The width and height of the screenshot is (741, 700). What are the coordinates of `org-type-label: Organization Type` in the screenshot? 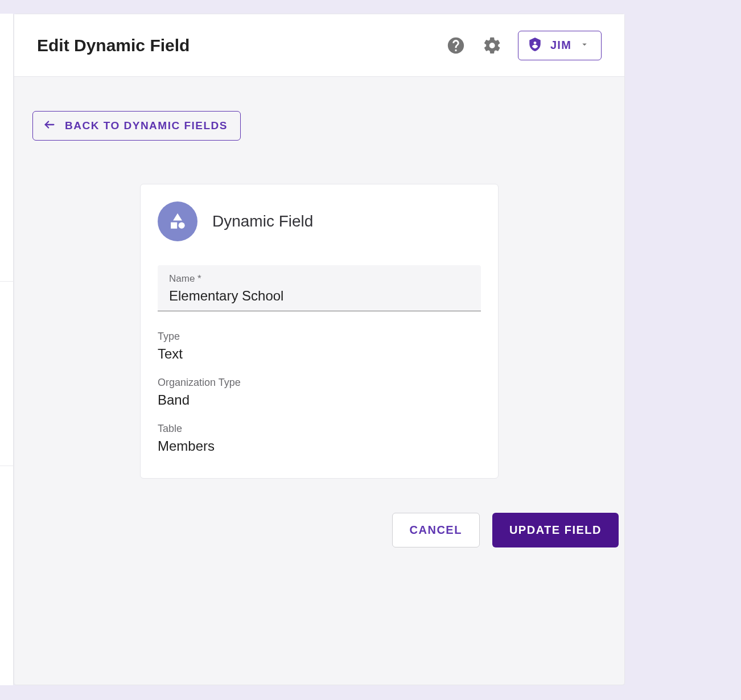 It's located at (319, 382).